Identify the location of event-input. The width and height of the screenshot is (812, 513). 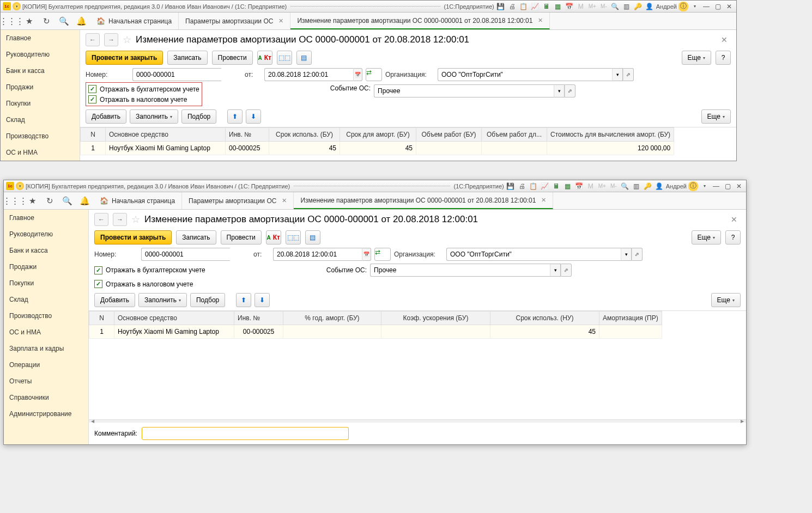
(464, 91).